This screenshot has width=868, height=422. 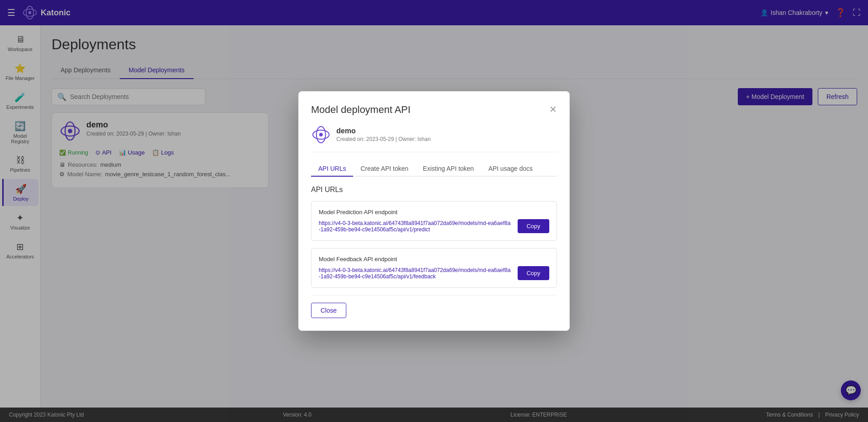 I want to click on api-section-title: API URLs, so click(x=434, y=190).